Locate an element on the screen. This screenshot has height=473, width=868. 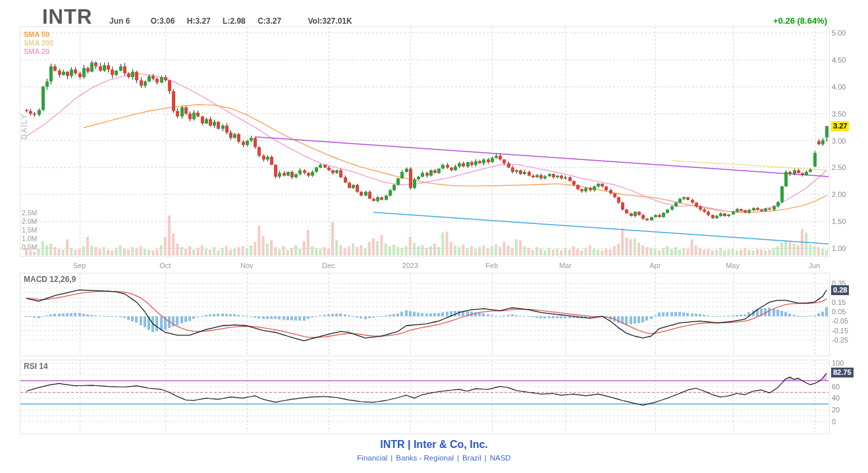
company-title: INTR | Inter & Co, Inc. is located at coordinates (434, 445).